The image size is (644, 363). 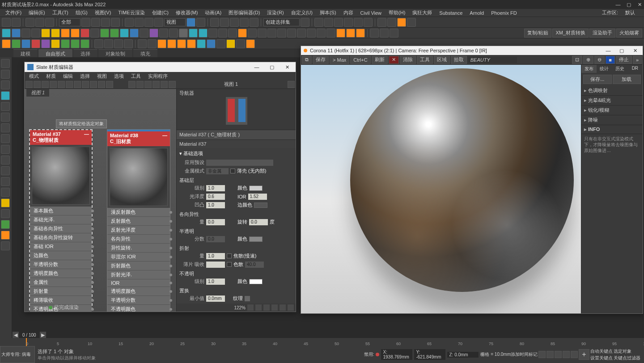 I want to click on thin2-val, so click(x=216, y=265).